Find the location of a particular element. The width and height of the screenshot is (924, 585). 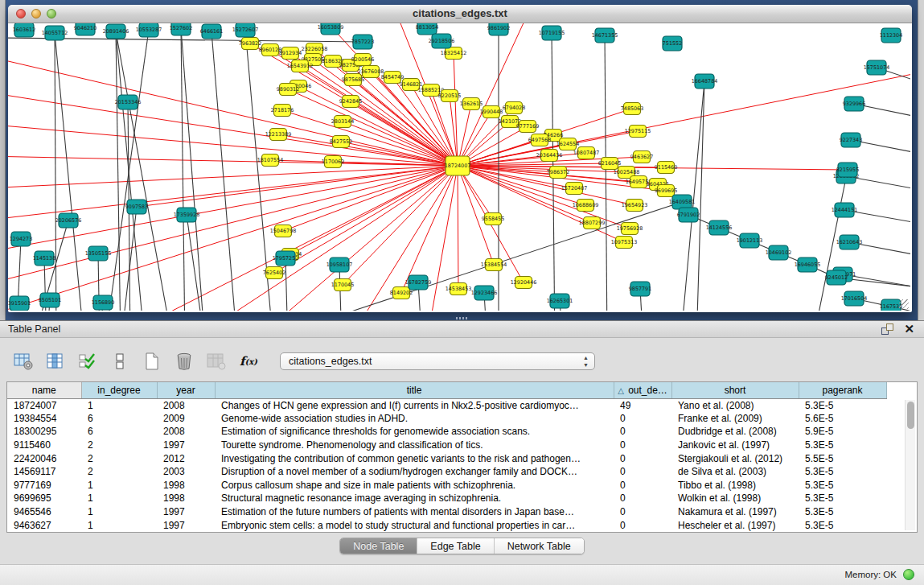

column-header-title: title is located at coordinates (414, 390).